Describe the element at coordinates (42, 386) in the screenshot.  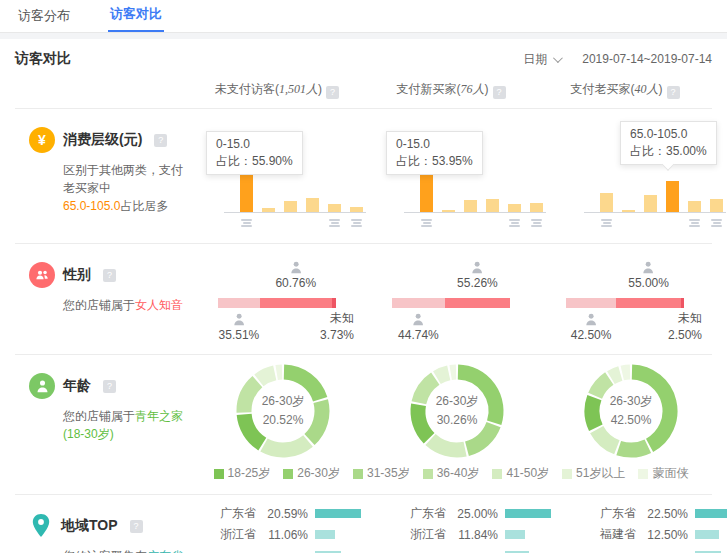
I see `person-icon` at that location.